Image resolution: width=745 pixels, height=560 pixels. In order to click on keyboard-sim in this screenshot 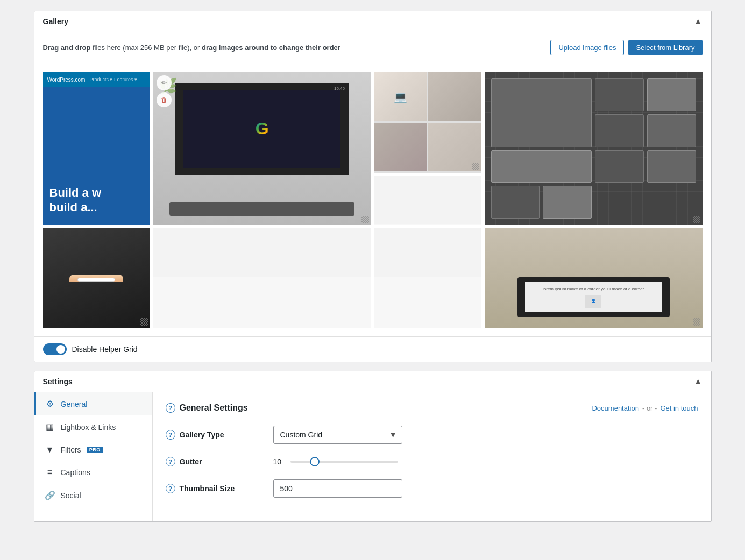, I will do `click(262, 209)`.